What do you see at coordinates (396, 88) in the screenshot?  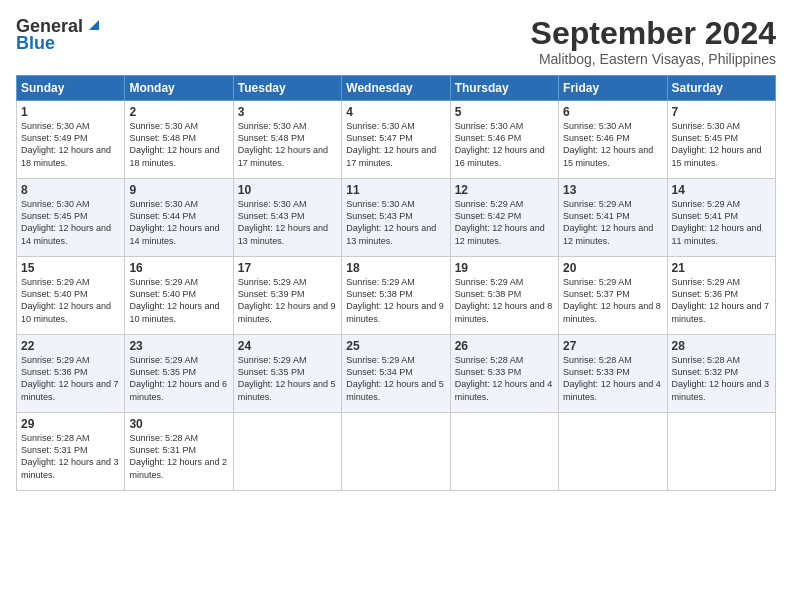 I see `calendar-header-row: Sunday Monday Tuesday Wednesday Thursday…` at bounding box center [396, 88].